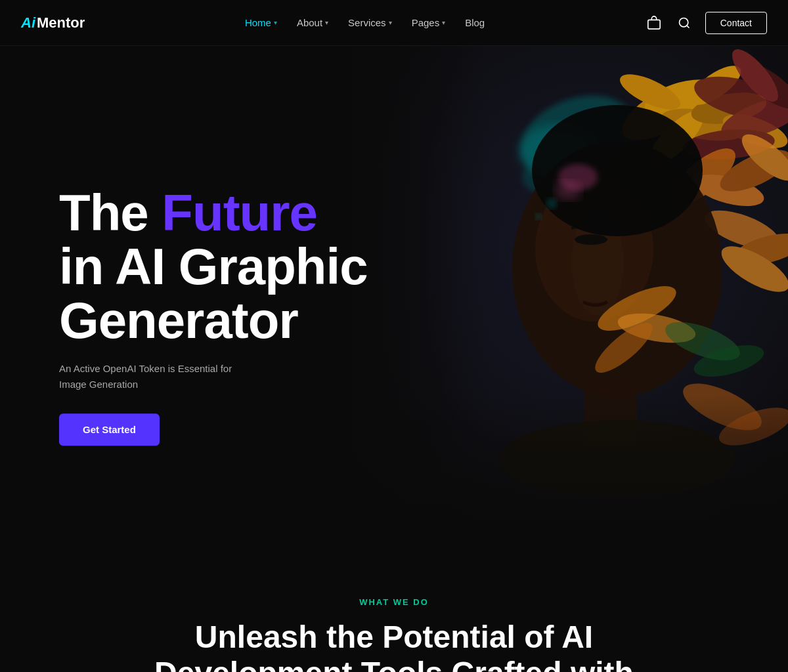 This screenshot has height=672, width=788. What do you see at coordinates (684, 23) in the screenshot?
I see `search-icon` at bounding box center [684, 23].